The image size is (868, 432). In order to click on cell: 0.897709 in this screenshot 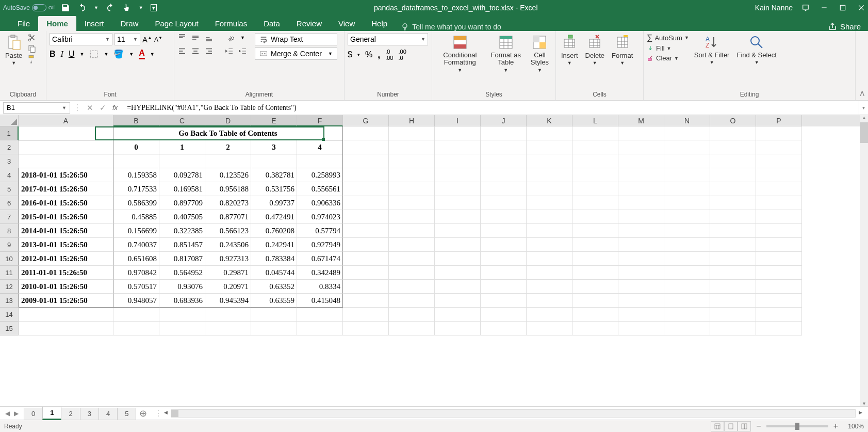, I will do `click(183, 203)`.